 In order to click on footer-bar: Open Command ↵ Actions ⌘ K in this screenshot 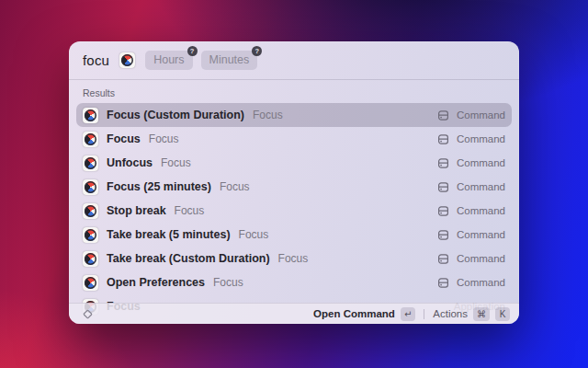, I will do `click(294, 313)`.